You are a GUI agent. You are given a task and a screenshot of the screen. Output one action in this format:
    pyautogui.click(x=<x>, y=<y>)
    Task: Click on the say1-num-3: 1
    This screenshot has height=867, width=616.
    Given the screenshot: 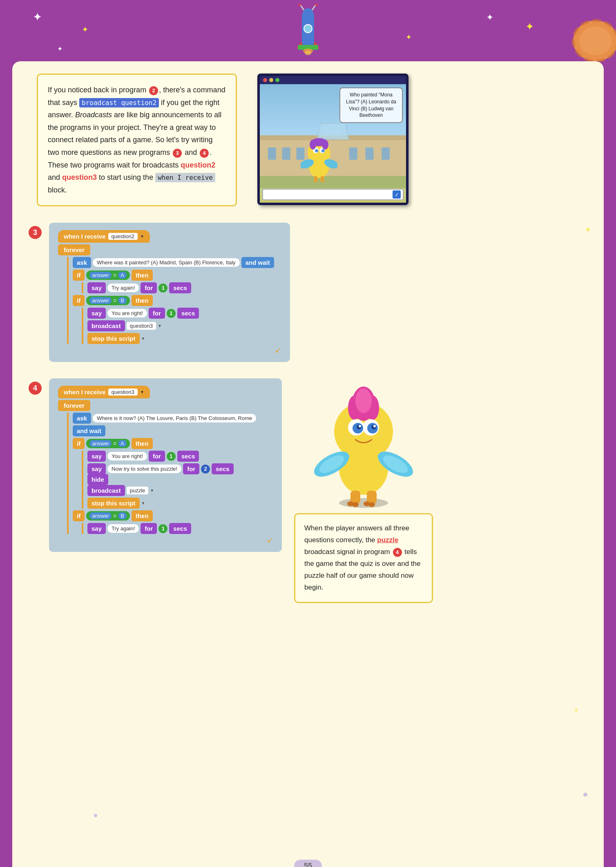 What is the action you would take?
    pyautogui.click(x=163, y=288)
    